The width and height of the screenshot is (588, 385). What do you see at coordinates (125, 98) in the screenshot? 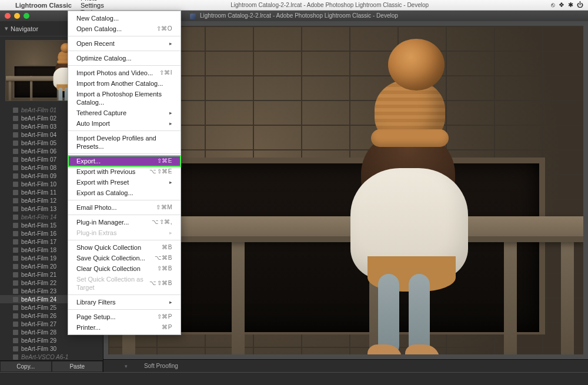
I see `menu-item-label: Import a Photoshop Elements Catalog...` at bounding box center [125, 98].